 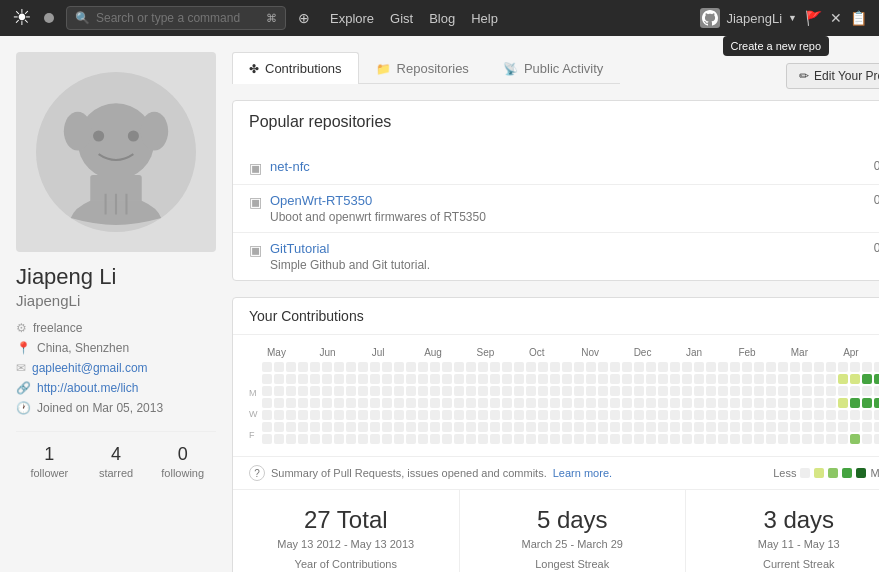 What do you see at coordinates (553, 68) in the screenshot?
I see `tab-public-activity: 📡 Public Activity` at bounding box center [553, 68].